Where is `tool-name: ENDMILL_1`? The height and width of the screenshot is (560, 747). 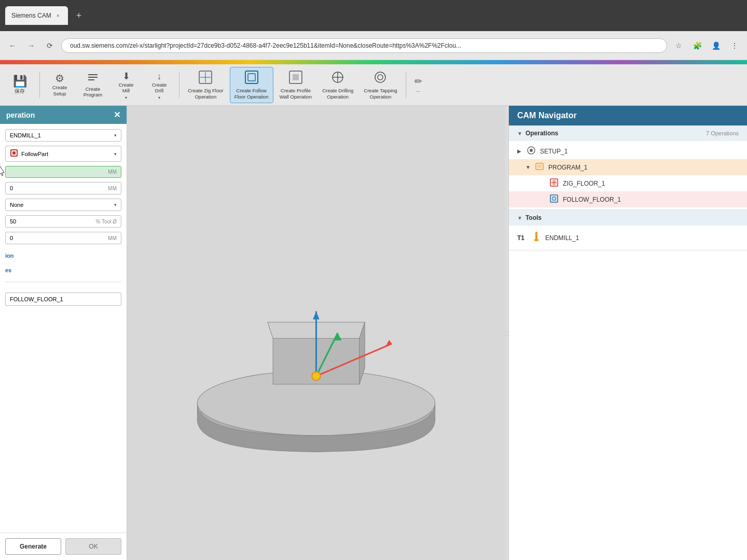 tool-name: ENDMILL_1 is located at coordinates (562, 238).